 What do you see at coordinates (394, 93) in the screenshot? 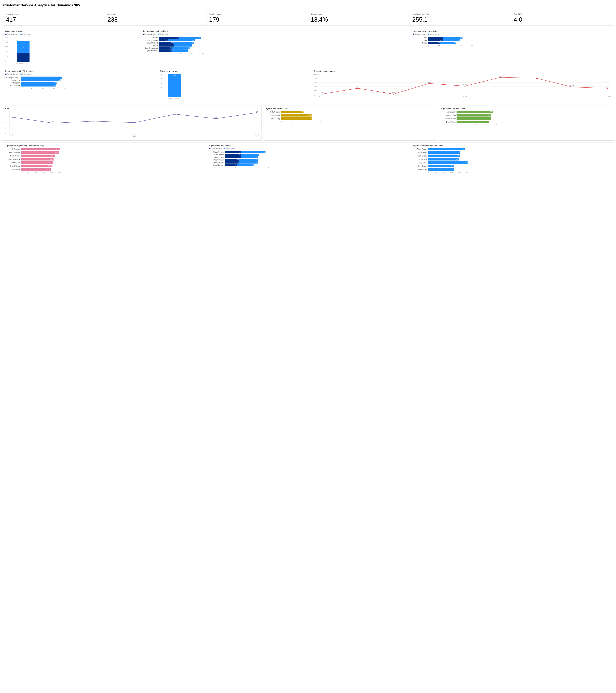
I see `svg-text: 0.0%` at bounding box center [394, 93].